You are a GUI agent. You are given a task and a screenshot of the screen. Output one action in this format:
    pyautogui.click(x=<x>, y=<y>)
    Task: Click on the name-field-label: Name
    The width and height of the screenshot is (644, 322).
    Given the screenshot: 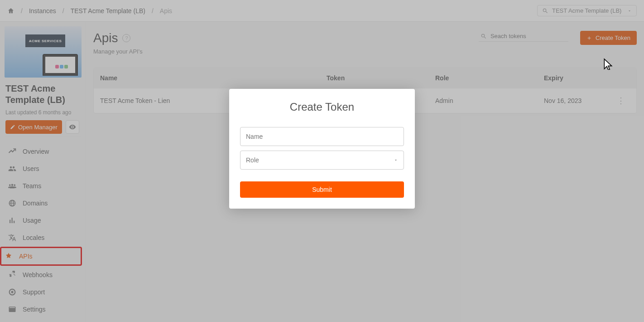 What is the action you would take?
    pyautogui.click(x=255, y=137)
    